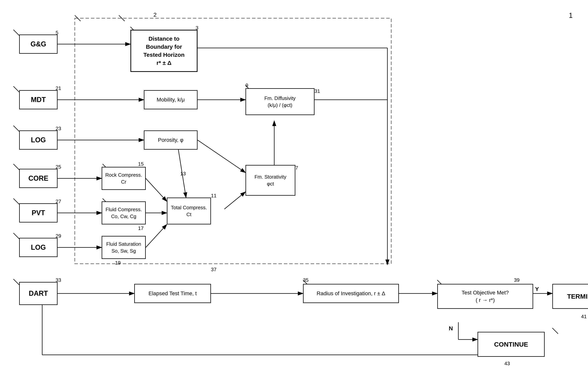  I want to click on log2-box: LOG, so click(39, 247).